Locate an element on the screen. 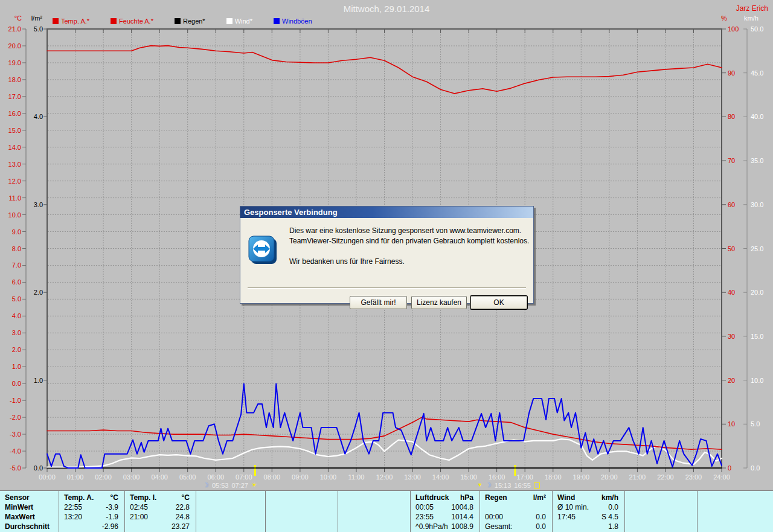 The width and height of the screenshot is (773, 532). wind-axis-label: 15.0 is located at coordinates (757, 336).